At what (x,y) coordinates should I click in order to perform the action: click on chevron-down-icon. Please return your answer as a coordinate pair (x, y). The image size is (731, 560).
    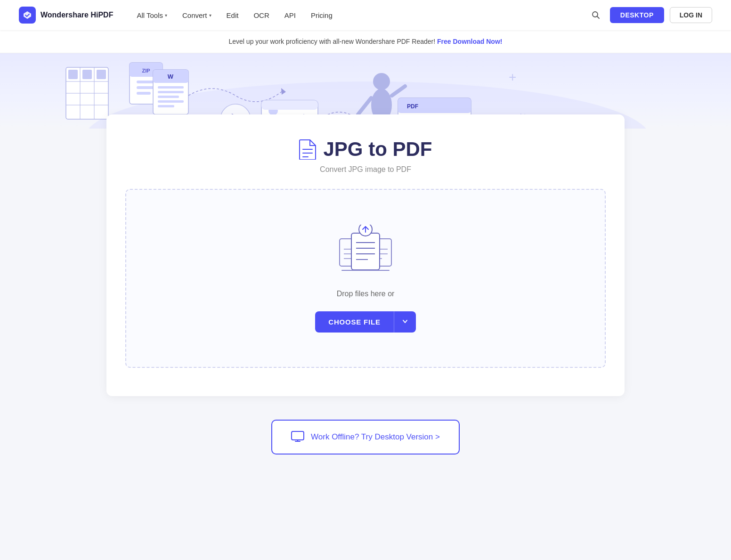
    Looking at the image, I should click on (405, 321).